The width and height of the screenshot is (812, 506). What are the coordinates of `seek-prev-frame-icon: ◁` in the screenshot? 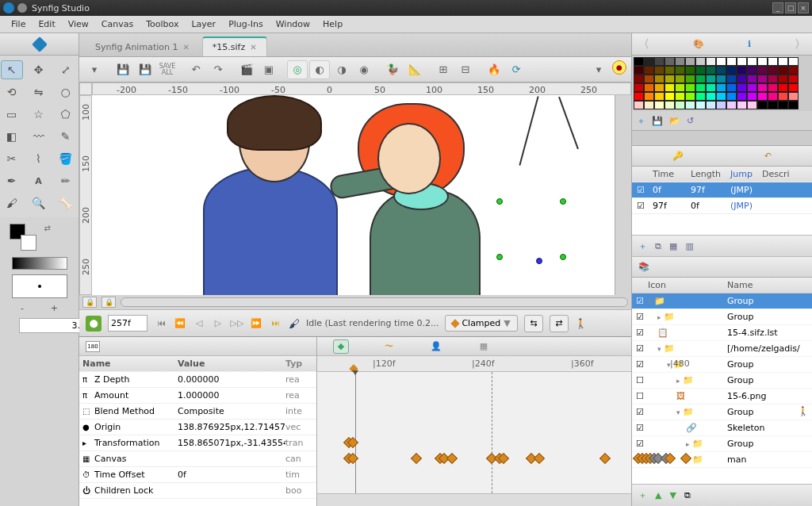 It's located at (199, 324).